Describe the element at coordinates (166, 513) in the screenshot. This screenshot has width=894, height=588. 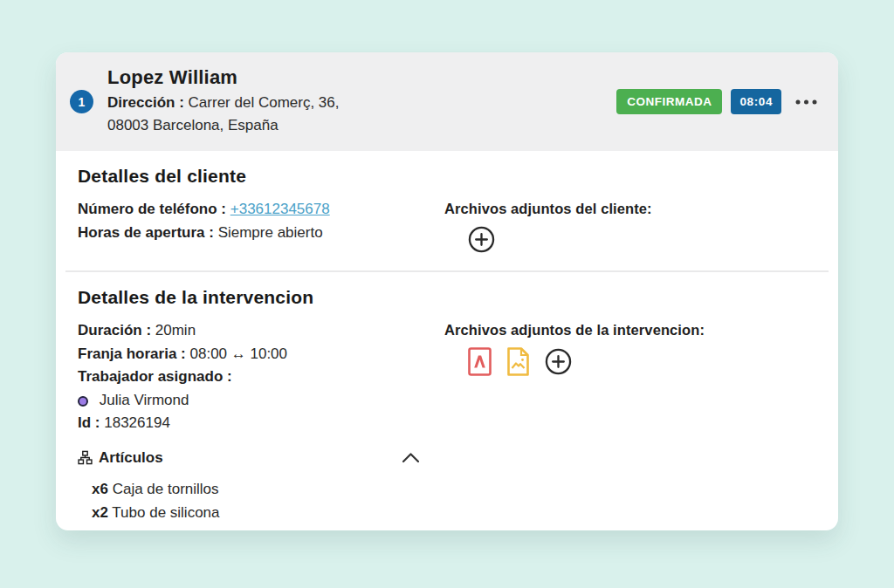
I see `article-name: Tubo de silicona` at that location.